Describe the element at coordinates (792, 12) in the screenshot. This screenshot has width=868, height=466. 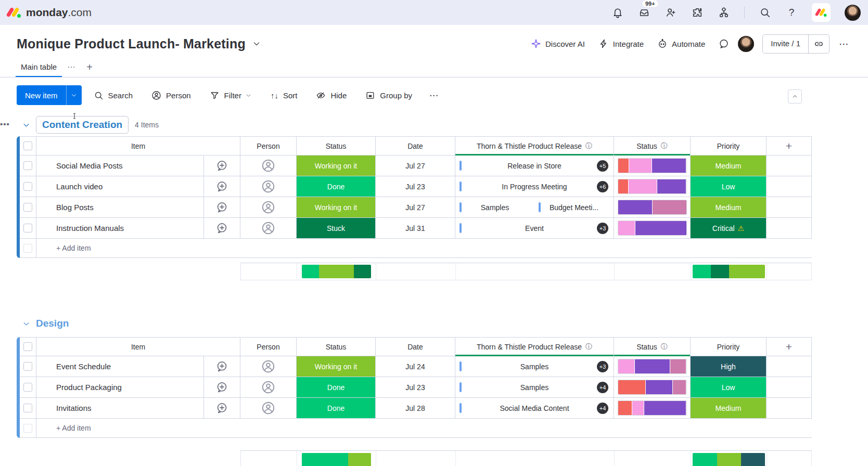
I see `help-icon: ?` at that location.